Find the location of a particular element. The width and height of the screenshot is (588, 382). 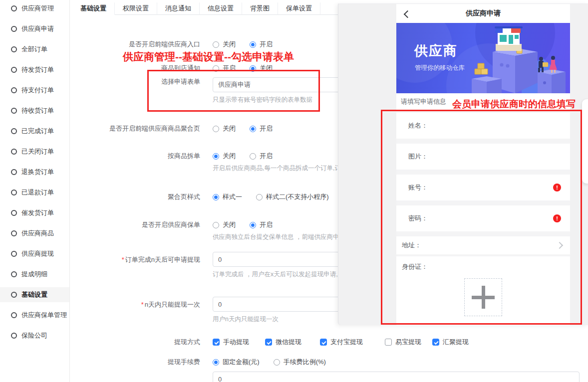

fee-amount-input: 0 is located at coordinates (396, 377).